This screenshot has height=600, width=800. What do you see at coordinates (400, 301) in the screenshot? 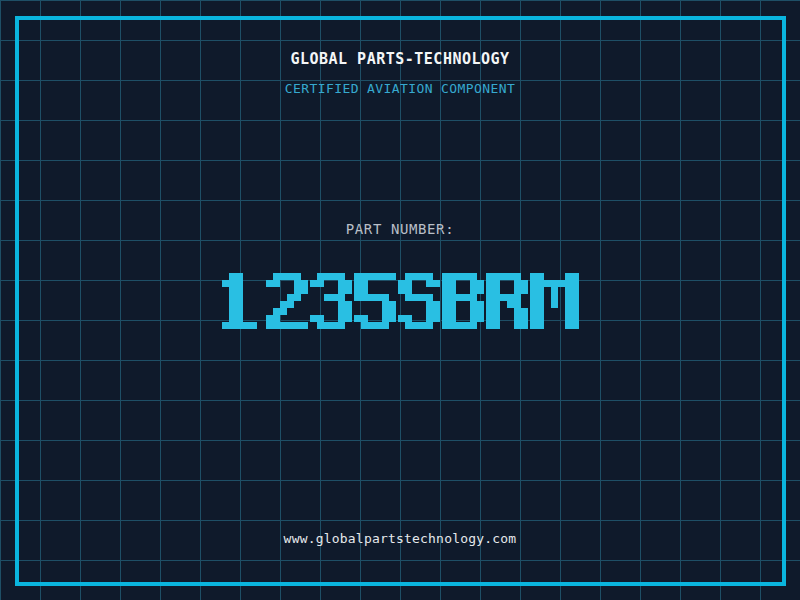
I see `part-number-display` at bounding box center [400, 301].